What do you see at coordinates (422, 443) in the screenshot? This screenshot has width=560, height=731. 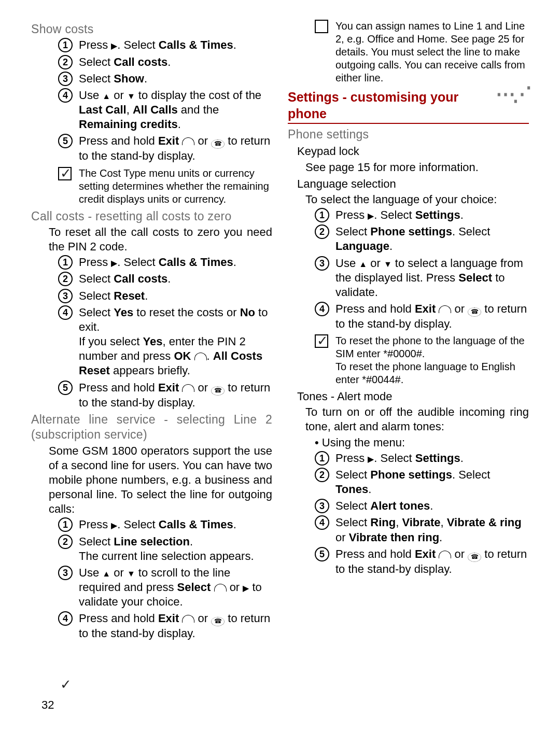 I see `bullet-using-menu: • Using the menu:` at bounding box center [422, 443].